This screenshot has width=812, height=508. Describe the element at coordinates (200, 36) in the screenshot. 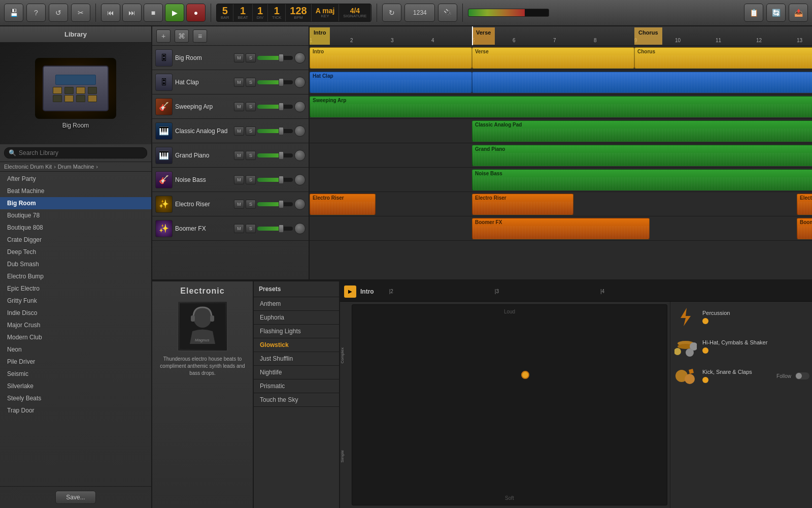

I see `filter-button: ≡` at that location.